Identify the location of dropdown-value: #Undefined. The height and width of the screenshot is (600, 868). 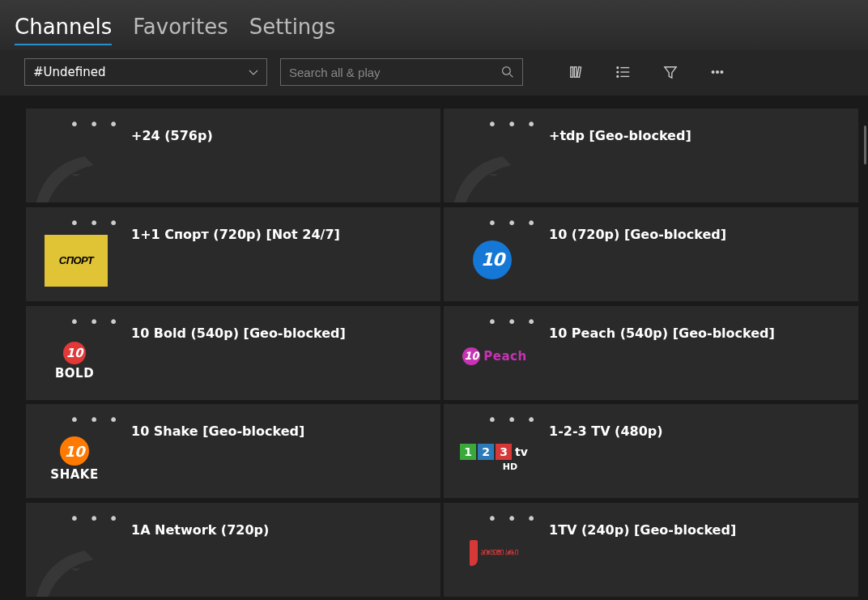
(70, 72).